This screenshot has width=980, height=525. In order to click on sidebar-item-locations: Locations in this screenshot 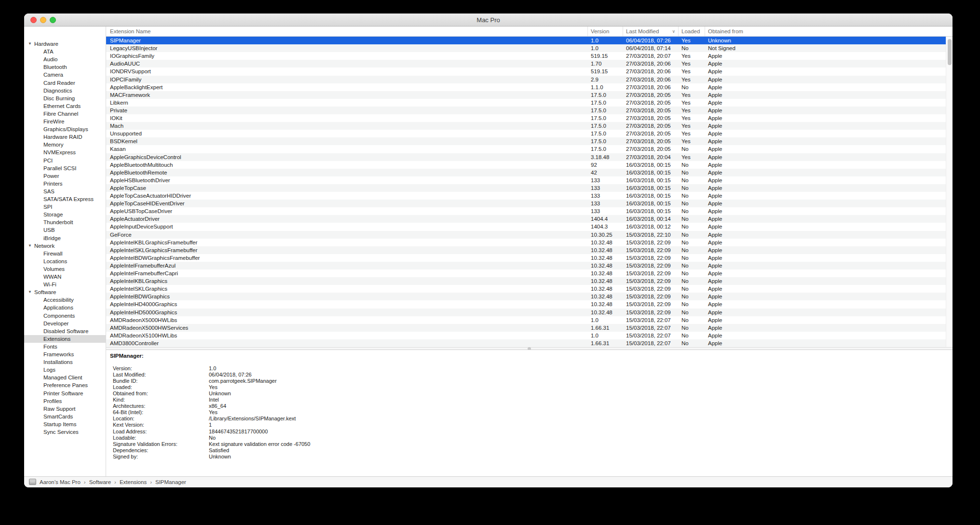, I will do `click(65, 261)`.